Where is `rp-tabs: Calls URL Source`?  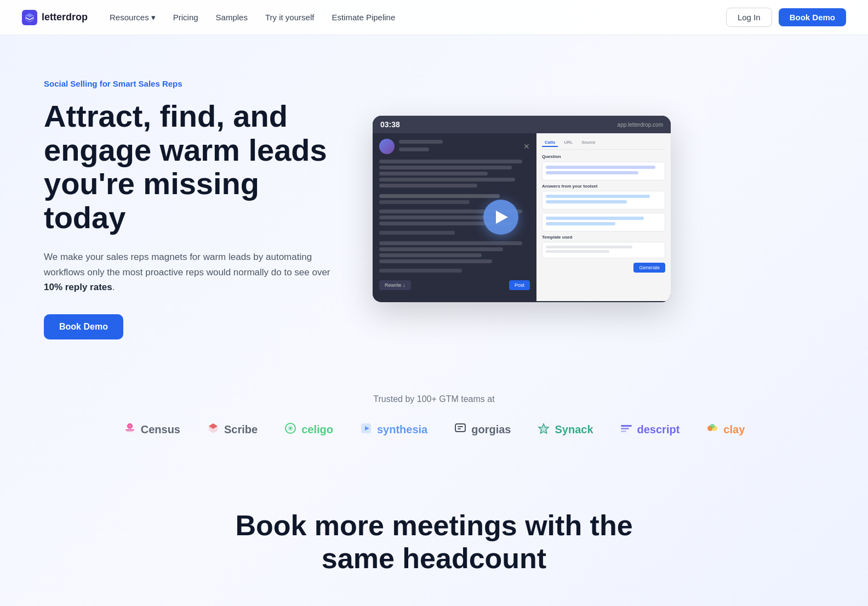
rp-tabs: Calls URL Source is located at coordinates (604, 144).